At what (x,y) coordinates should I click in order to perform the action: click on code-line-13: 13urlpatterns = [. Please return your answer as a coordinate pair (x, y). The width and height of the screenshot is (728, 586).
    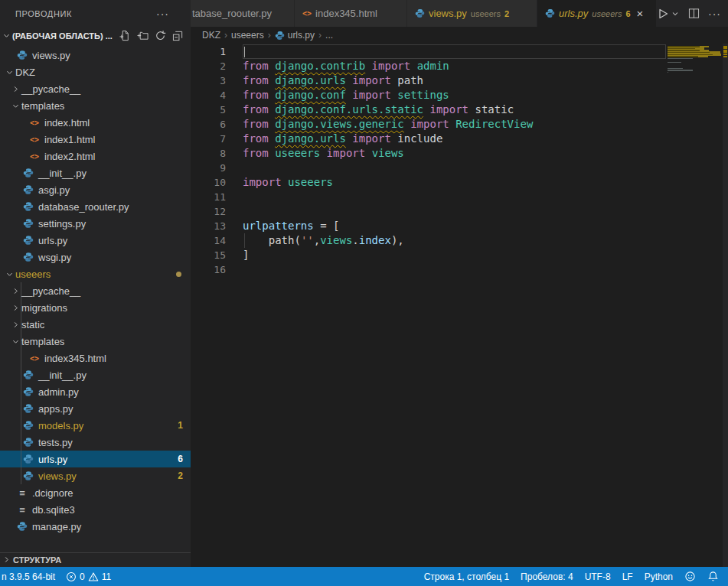
    Looking at the image, I should click on (459, 226).